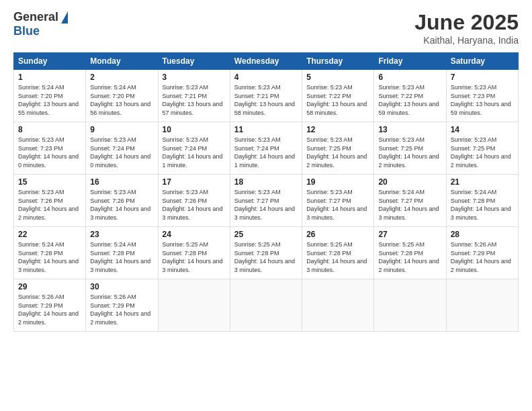 The width and height of the screenshot is (532, 411). I want to click on header-tuesday: Tuesday, so click(193, 62).